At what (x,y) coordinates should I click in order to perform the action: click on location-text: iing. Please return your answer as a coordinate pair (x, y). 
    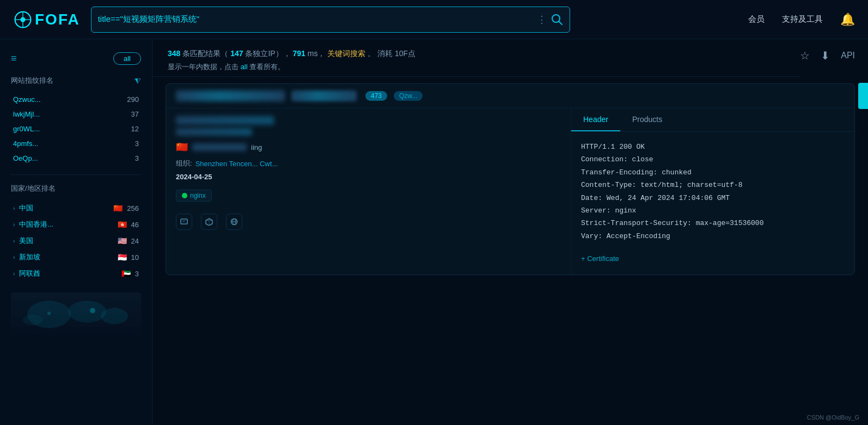
    Looking at the image, I should click on (256, 147).